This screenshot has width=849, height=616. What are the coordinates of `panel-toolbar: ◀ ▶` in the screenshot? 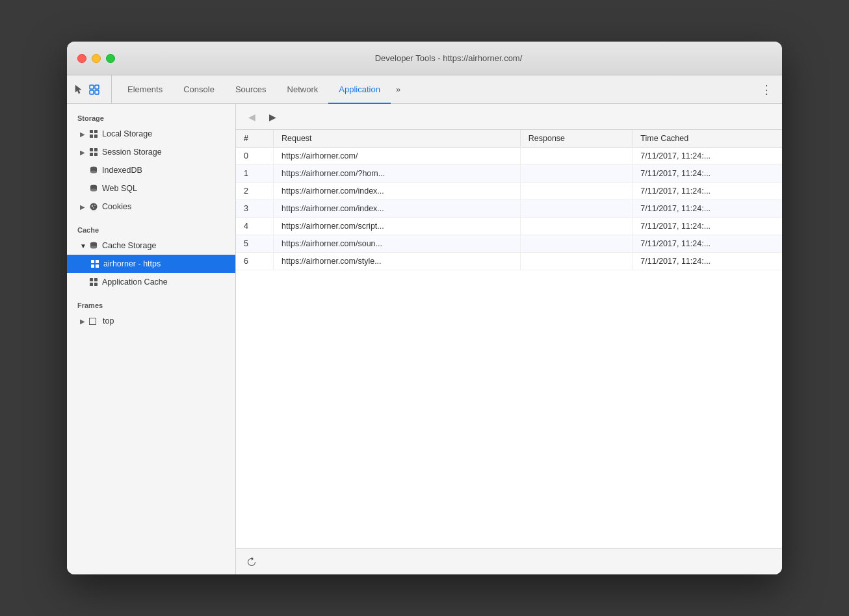 It's located at (509, 117).